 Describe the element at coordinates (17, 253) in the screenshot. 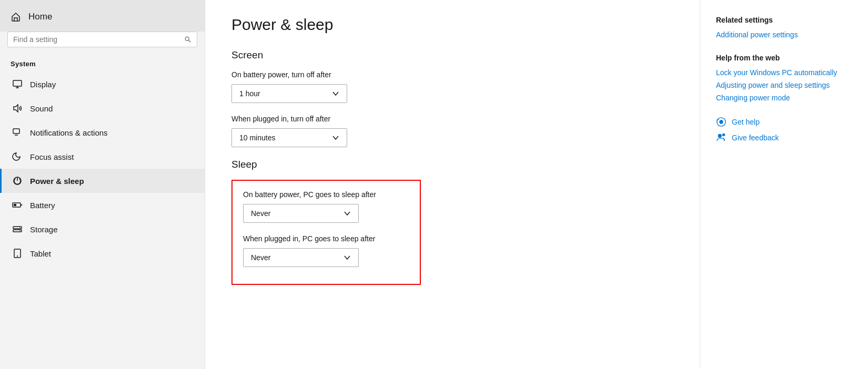

I see `tablet-icon` at that location.